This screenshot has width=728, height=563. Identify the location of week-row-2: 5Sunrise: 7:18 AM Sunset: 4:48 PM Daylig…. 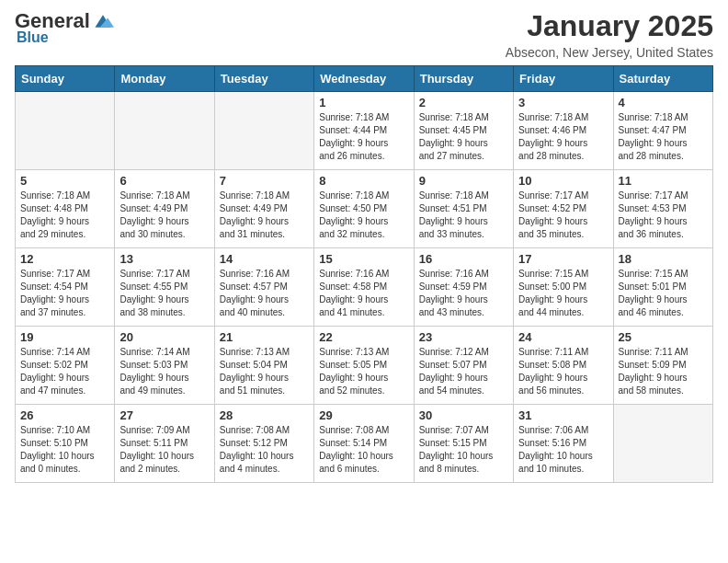
(364, 210).